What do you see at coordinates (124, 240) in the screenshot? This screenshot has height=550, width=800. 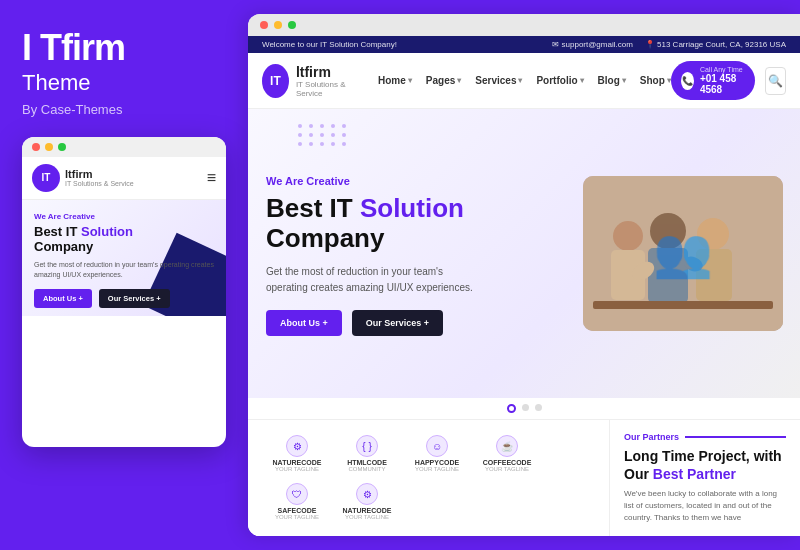 I see `mobile-hero-title: Best IT Solution Company` at bounding box center [124, 240].